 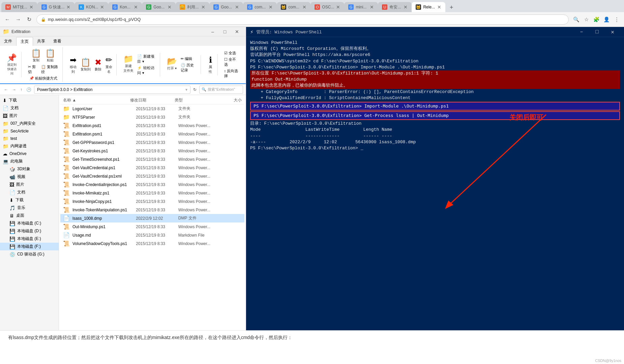 What do you see at coordinates (50, 69) in the screenshot?
I see `fe-copypath-btn: 📋 复制路径` at bounding box center [50, 69].